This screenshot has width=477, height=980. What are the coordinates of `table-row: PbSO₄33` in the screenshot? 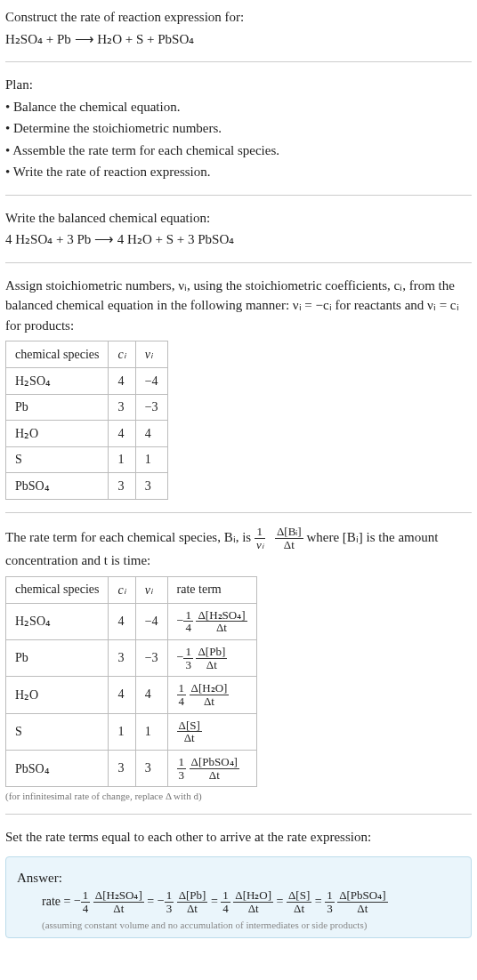 It's located at (87, 486).